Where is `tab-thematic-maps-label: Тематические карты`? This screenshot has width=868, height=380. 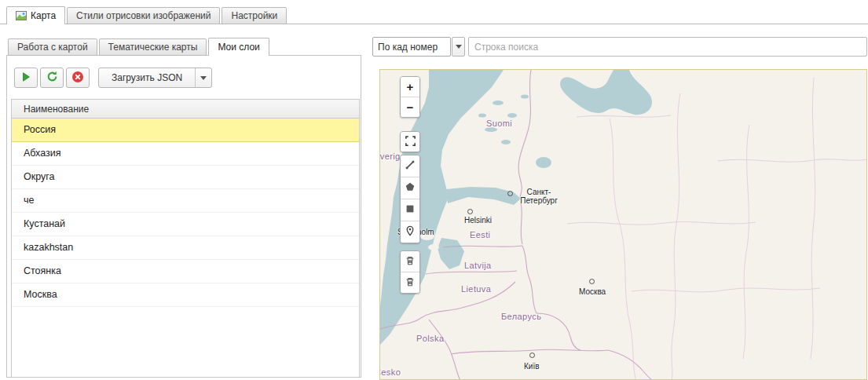 tab-thematic-maps-label: Тематические карты is located at coordinates (153, 47).